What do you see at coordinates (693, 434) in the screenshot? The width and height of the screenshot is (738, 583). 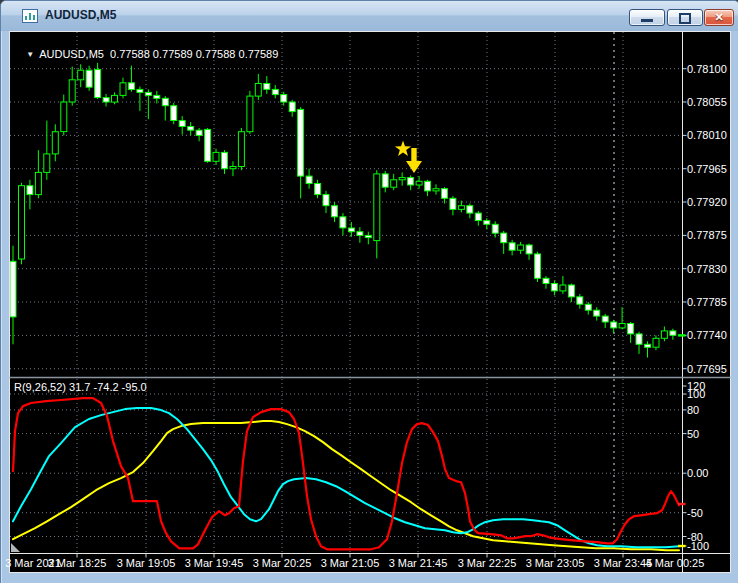 I see `indicator-axis-label: 50` at bounding box center [693, 434].